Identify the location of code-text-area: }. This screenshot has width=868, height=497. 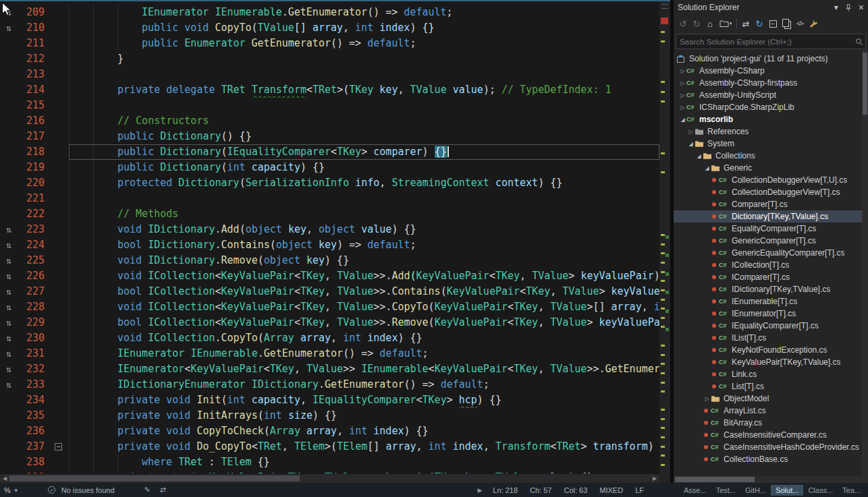
(364, 59).